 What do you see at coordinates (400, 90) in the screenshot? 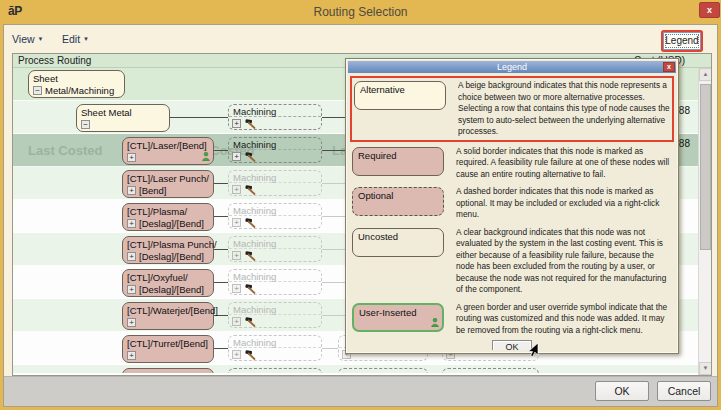
I see `legend-sample-label: Alternative` at bounding box center [400, 90].